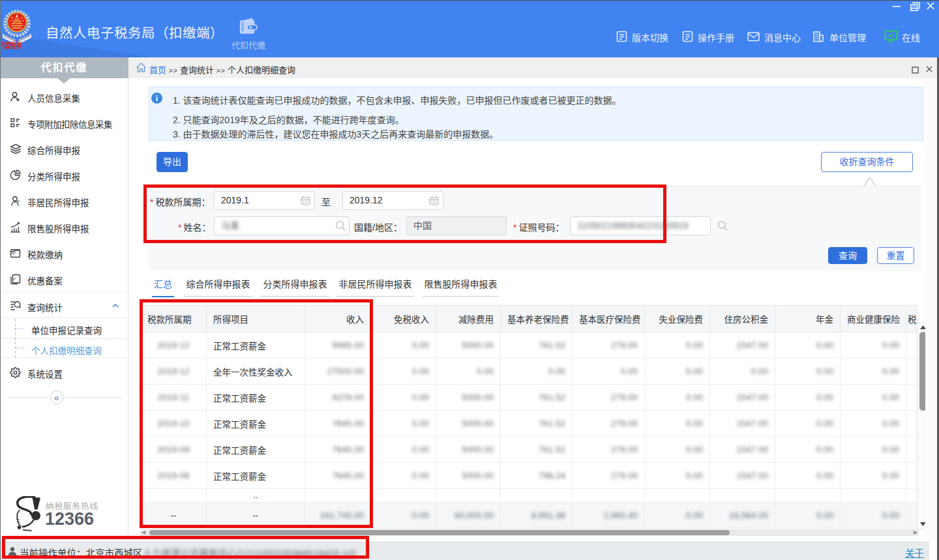 The height and width of the screenshot is (560, 939). Describe the element at coordinates (12, 45) in the screenshot. I see `svg-text: 中国税务` at that location.